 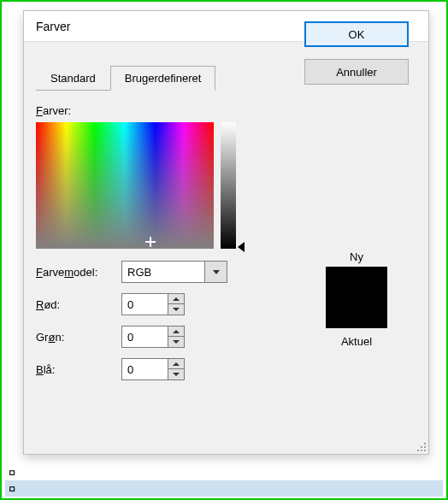 I want to click on crosshair-icon, so click(x=150, y=242).